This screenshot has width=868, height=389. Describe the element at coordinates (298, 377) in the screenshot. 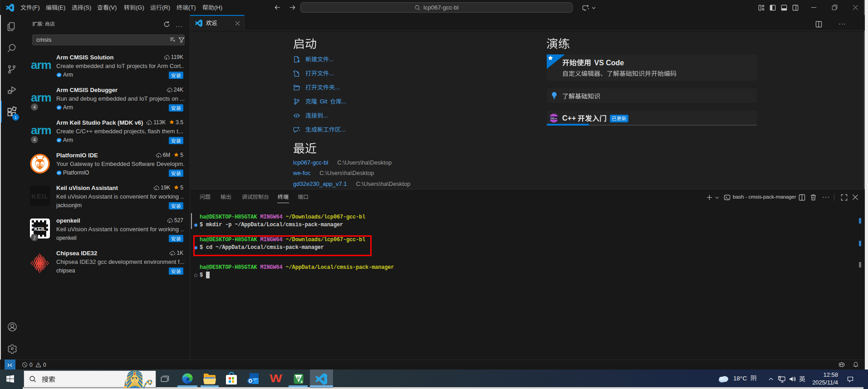

I see `svg-text: μ` at that location.